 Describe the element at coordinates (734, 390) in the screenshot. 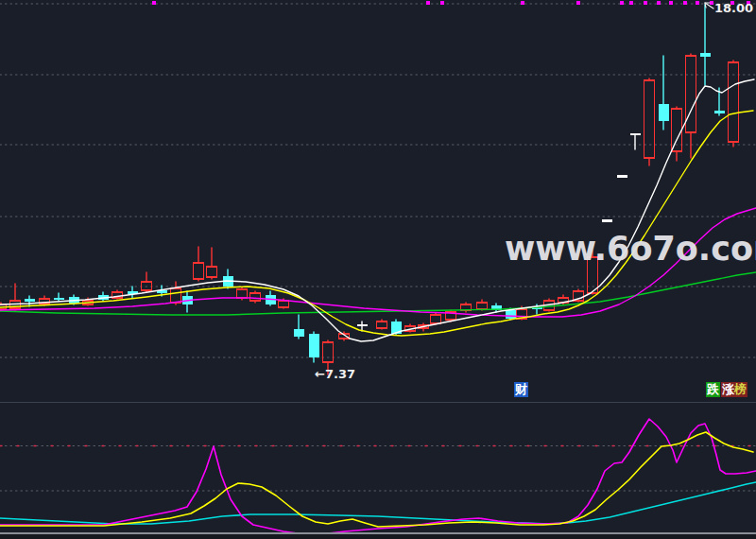

I see `tab-rise-ranking: 涨榜` at that location.